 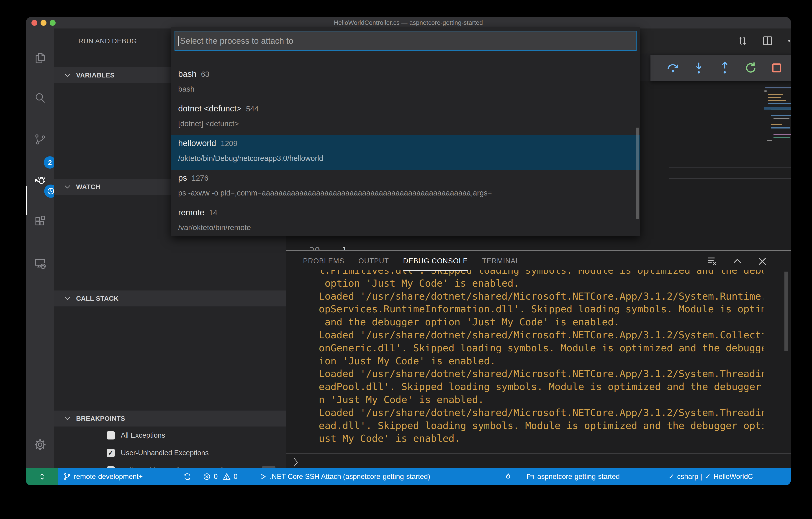 What do you see at coordinates (179, 41) in the screenshot?
I see `text-caret` at bounding box center [179, 41].